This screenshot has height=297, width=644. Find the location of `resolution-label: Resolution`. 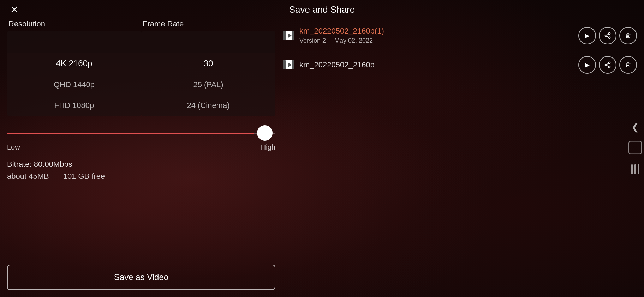

resolution-label: Resolution is located at coordinates (74, 24).